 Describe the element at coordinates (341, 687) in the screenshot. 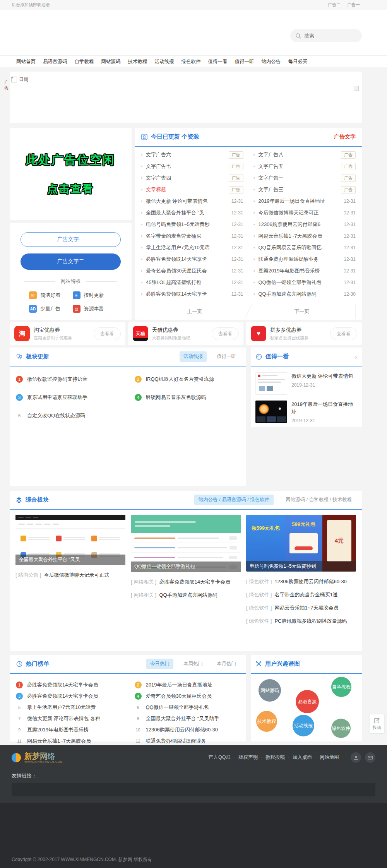

I see `interest-bubble: 自学教程` at that location.